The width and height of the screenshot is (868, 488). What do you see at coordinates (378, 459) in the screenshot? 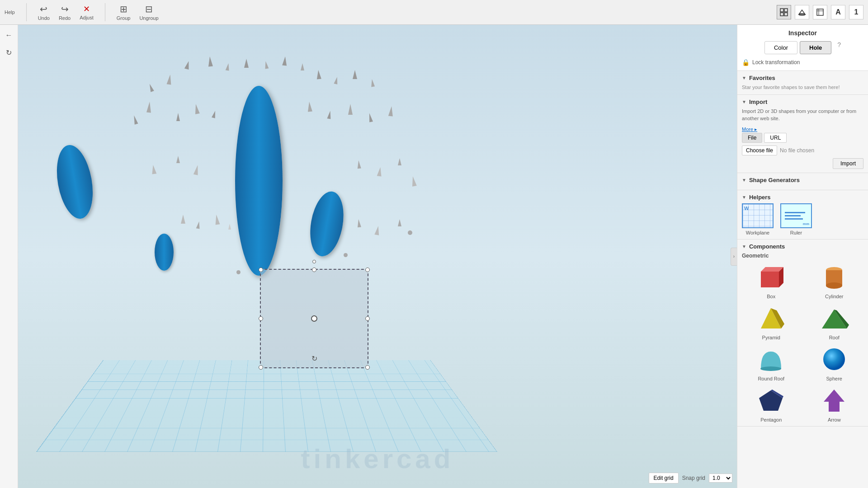
I see `watermark-text: tinkercad` at bounding box center [378, 459].